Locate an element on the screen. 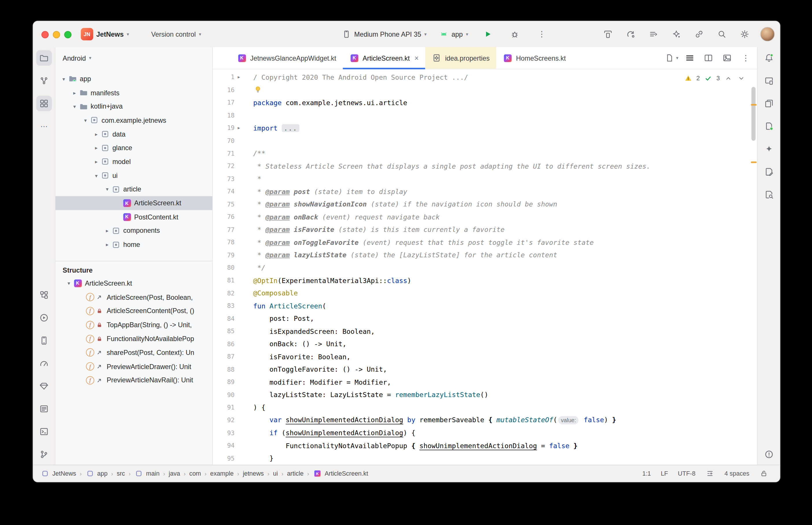 The height and width of the screenshot is (525, 812). run-tool-tool-button is located at coordinates (44, 318).